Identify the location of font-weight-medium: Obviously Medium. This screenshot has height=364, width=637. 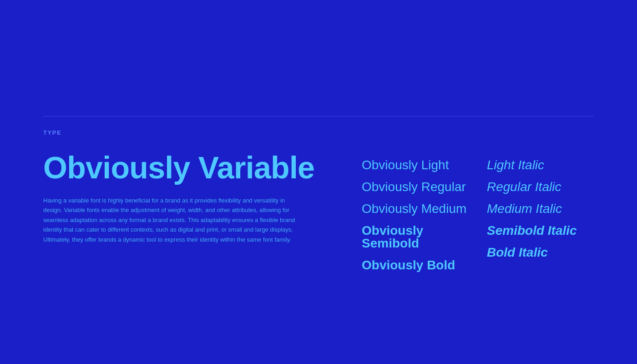
(415, 209).